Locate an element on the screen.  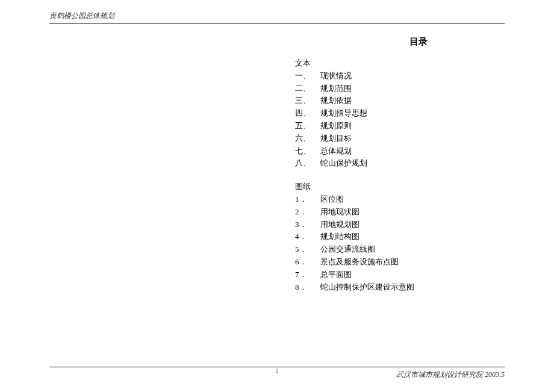
toc-marker: 5． is located at coordinates (308, 249).